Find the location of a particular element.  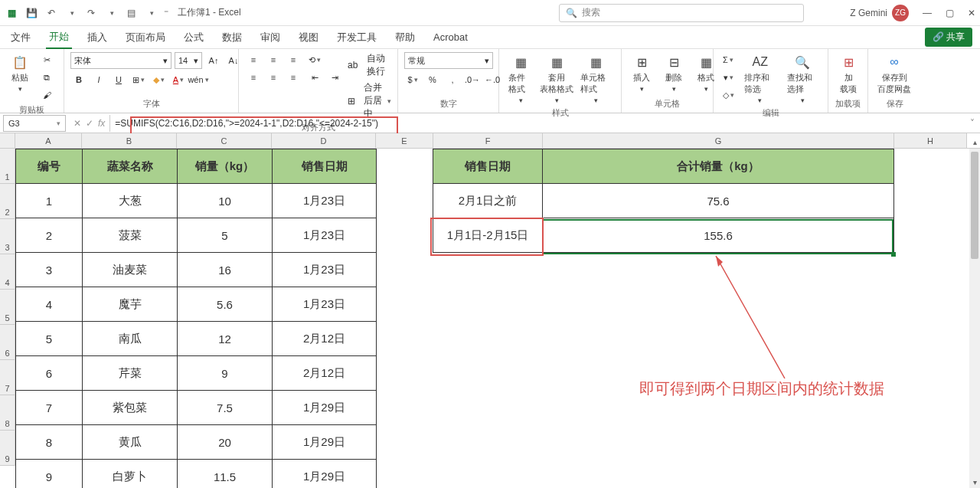

align-bottom-icon: ≡ is located at coordinates (293, 60).